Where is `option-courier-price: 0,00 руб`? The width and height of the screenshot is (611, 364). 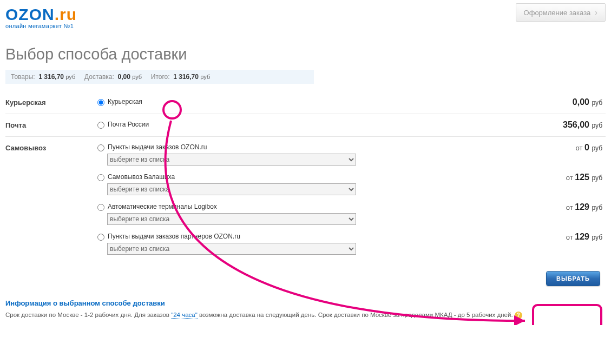
option-courier-price: 0,00 руб is located at coordinates (589, 102).